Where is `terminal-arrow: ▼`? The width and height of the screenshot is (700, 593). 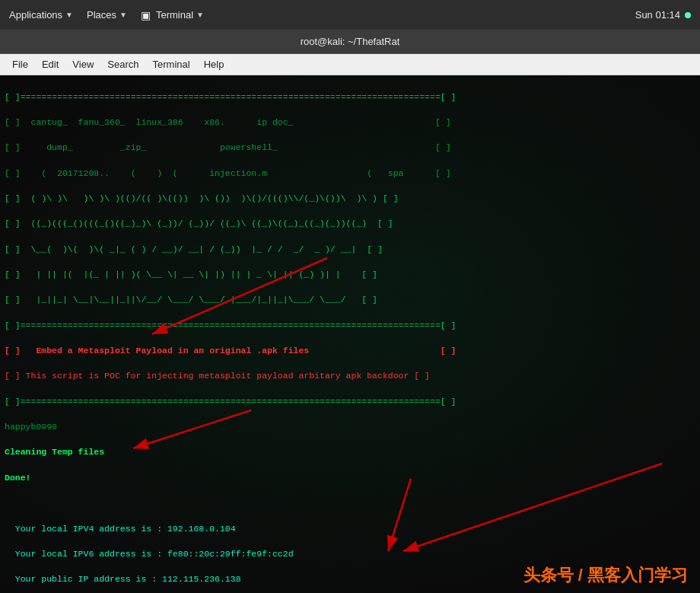 terminal-arrow: ▼ is located at coordinates (200, 15).